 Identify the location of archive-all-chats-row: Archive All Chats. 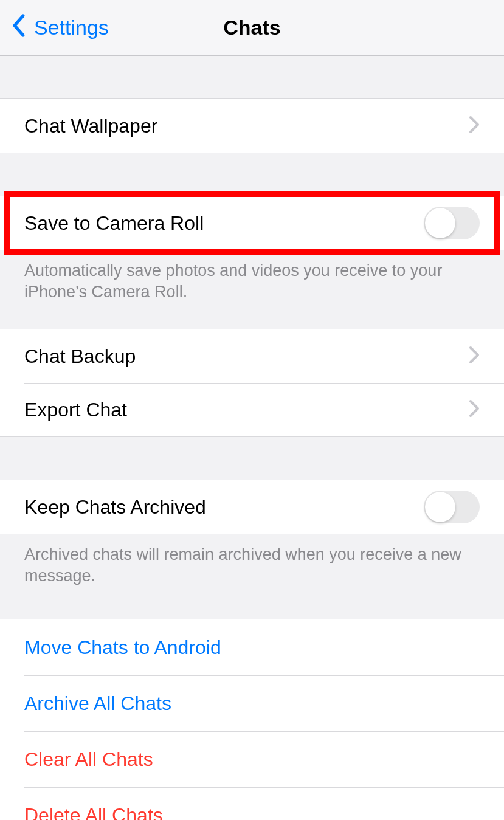
(252, 703).